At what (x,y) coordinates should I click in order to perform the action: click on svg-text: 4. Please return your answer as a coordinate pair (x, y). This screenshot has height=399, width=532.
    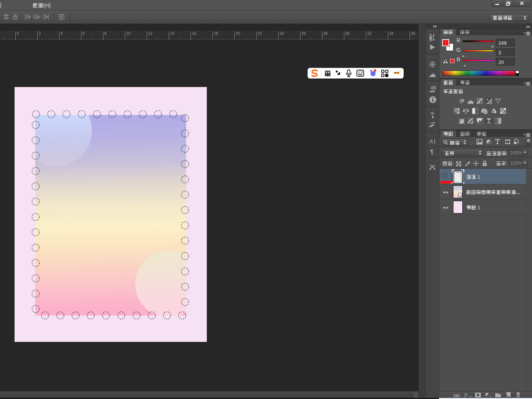
    Looking at the image, I should click on (62, 34).